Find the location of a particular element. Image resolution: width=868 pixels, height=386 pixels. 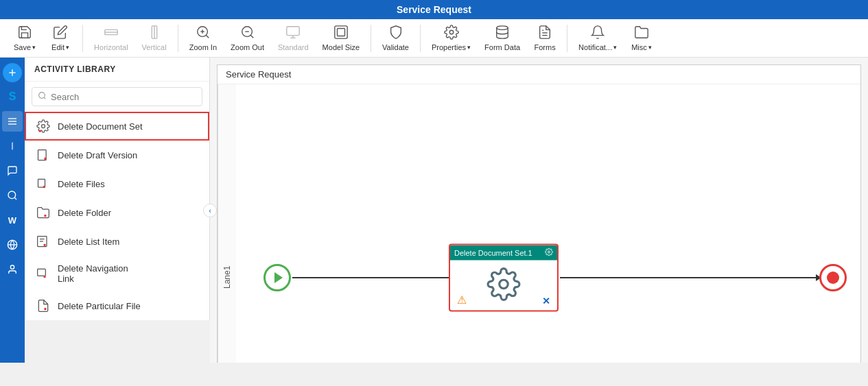

sidebar-icon-strip: S W is located at coordinates (12, 210).